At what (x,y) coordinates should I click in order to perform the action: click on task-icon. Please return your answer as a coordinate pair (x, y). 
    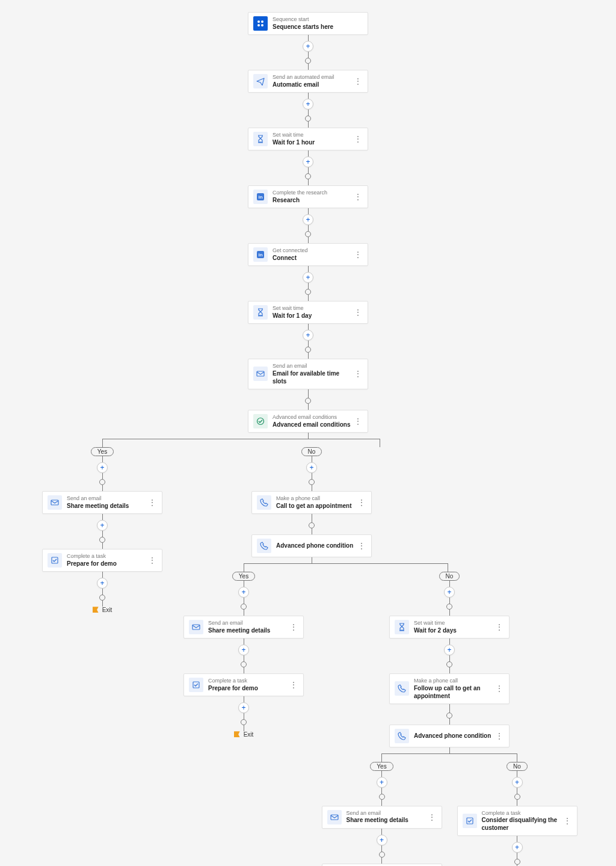
    Looking at the image, I should click on (470, 821).